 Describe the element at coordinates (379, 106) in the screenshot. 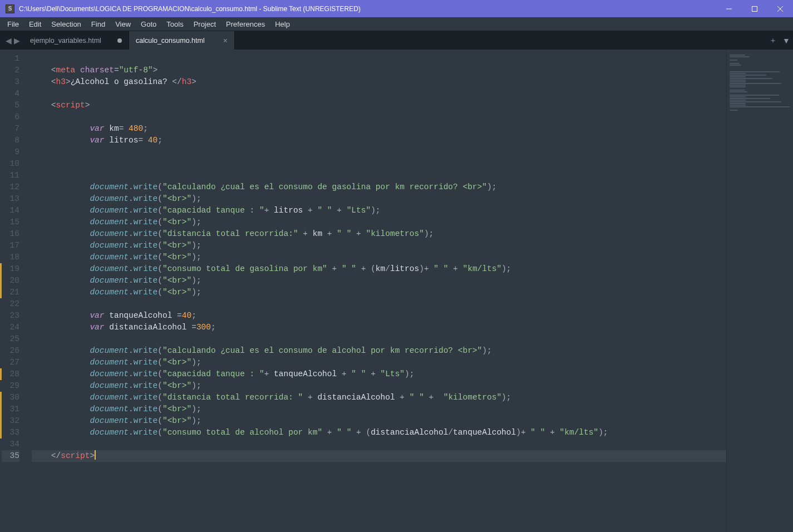

I see `code-line-5: <script>` at that location.